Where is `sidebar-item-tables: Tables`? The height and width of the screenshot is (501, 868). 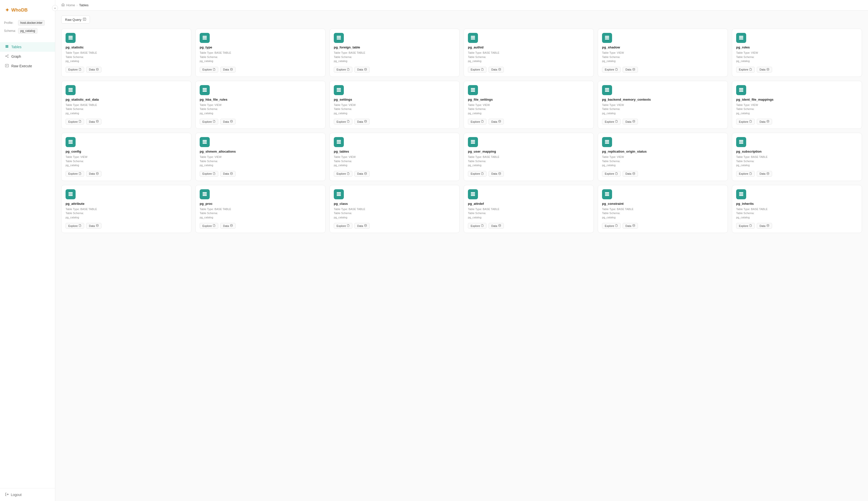 sidebar-item-tables: Tables is located at coordinates (28, 47).